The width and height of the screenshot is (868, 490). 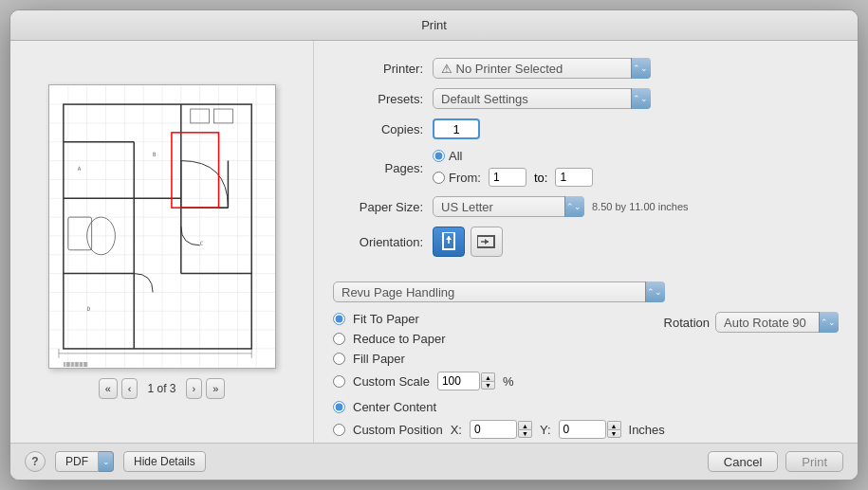 What do you see at coordinates (155, 154) in the screenshot?
I see `svg-text: B` at bounding box center [155, 154].